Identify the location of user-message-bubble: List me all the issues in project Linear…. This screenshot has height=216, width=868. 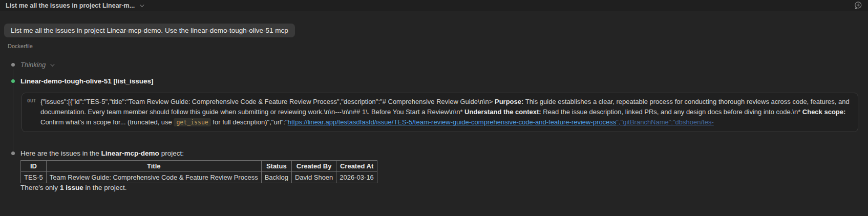
(150, 31).